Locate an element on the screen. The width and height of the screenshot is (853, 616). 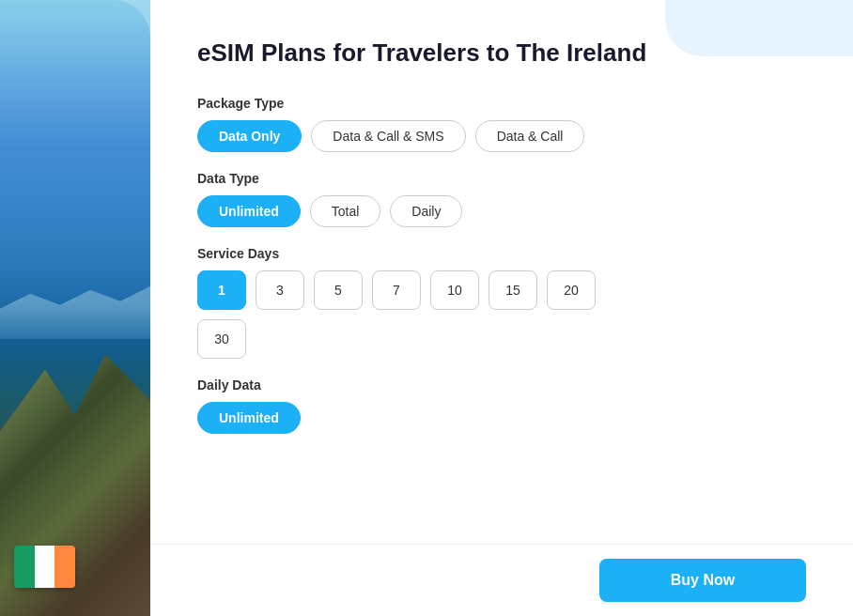
wave-overlay is located at coordinates (75, 301).